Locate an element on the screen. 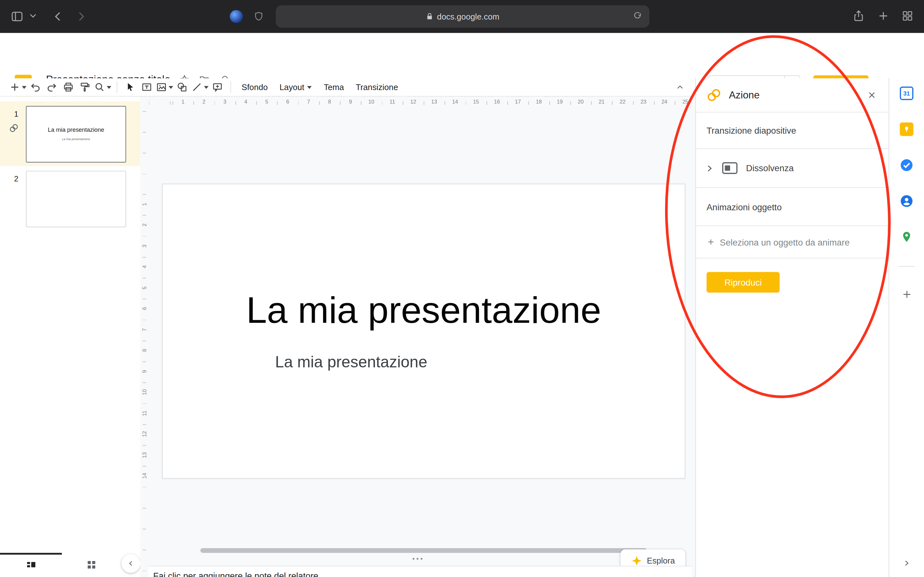 The width and height of the screenshot is (924, 577). slide-1-row: 1 La mia presentazione La mia presentazi… is located at coordinates (70, 134).